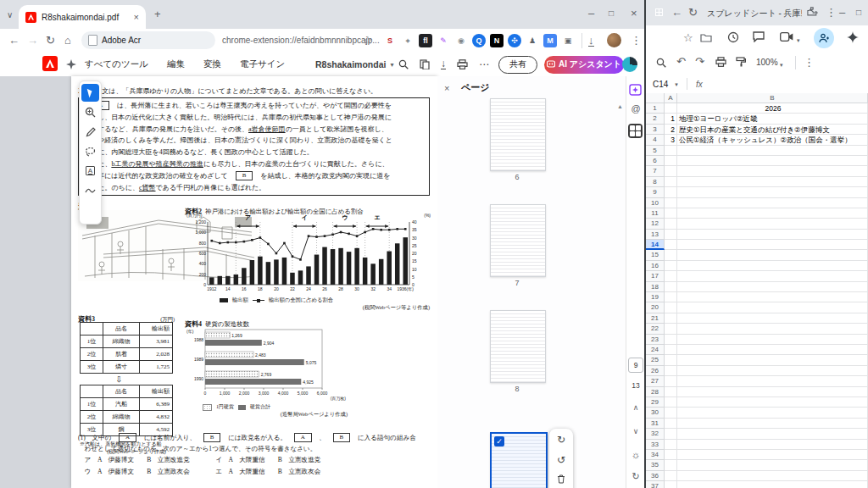 Image resolution: width=868 pixels, height=488 pixels. What do you see at coordinates (479, 41) in the screenshot?
I see `extension-icon: Q` at bounding box center [479, 41].